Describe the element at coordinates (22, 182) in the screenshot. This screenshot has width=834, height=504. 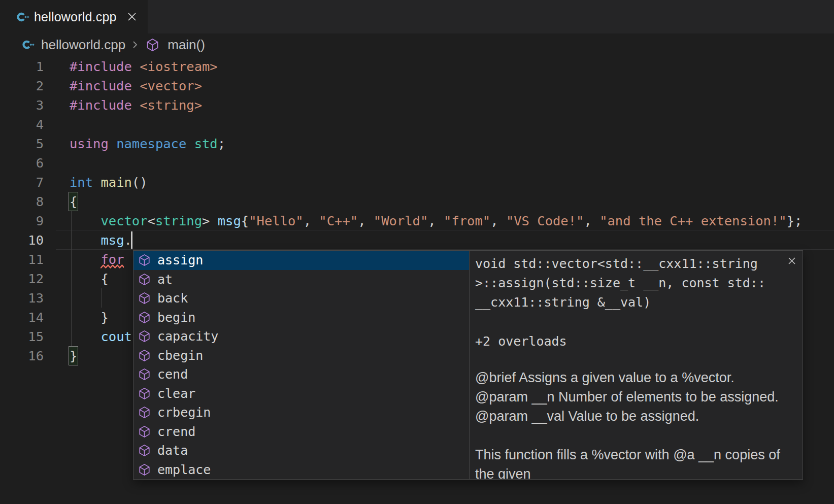
I see `line-number: 7` at that location.